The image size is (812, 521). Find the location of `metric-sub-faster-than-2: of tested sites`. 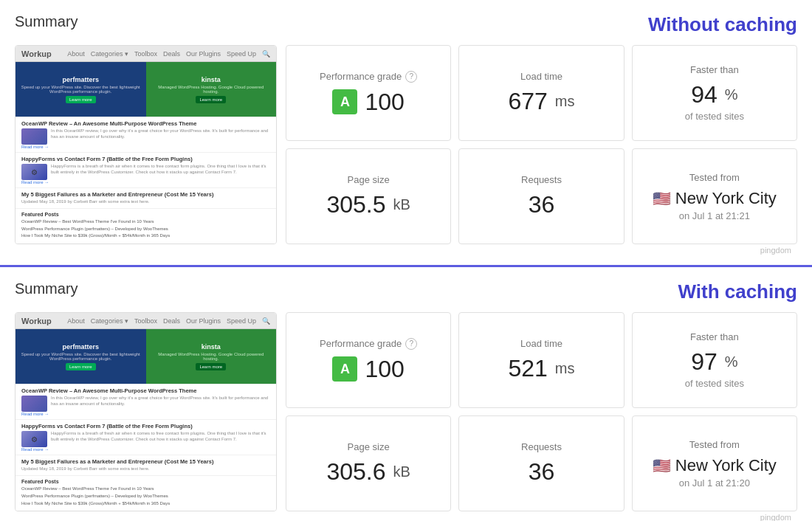

metric-sub-faster-than-2: of tested sites is located at coordinates (715, 384).